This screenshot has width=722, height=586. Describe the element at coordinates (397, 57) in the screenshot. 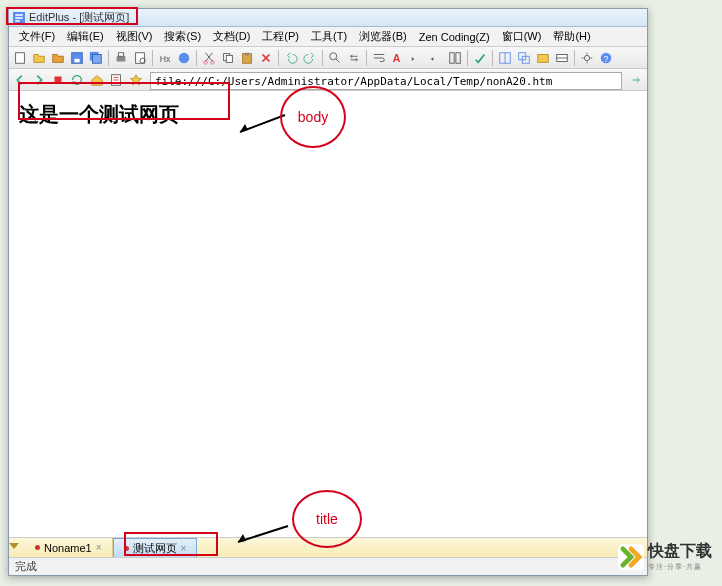

I see `svg-text: A` at that location.